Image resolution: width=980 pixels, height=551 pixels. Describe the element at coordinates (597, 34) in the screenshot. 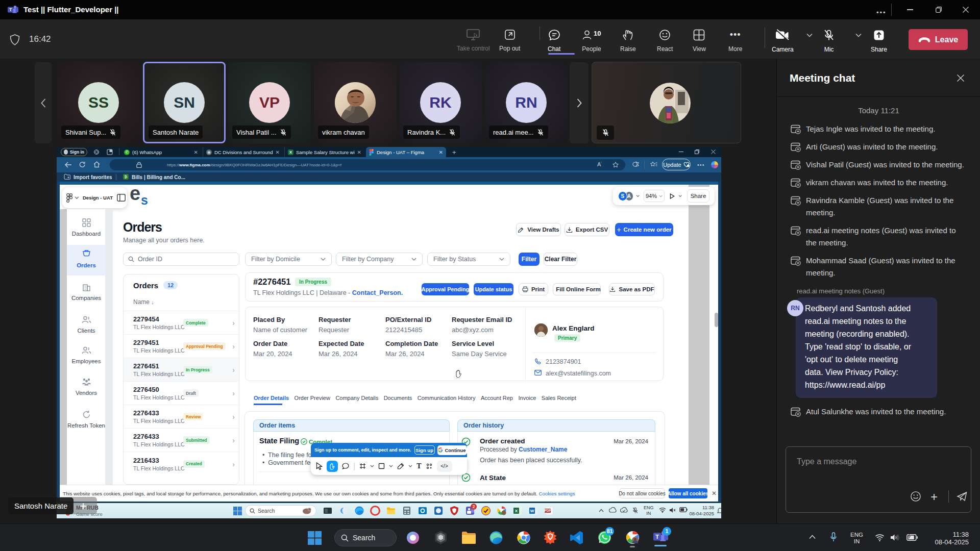

I see `svg-text: 10` at that location.